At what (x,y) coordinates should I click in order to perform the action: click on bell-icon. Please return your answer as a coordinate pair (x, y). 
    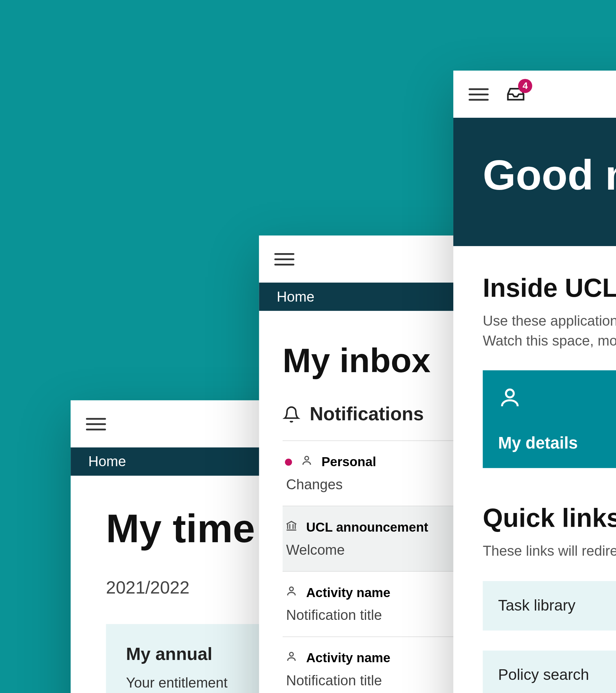
    Looking at the image, I should click on (292, 414).